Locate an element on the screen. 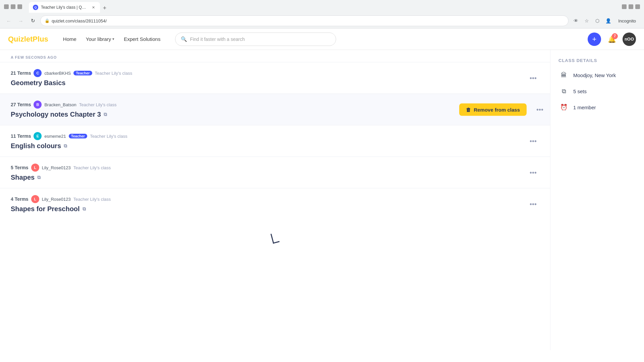 The height and width of the screenshot is (362, 644). clock-icon: ⏰ is located at coordinates (564, 107).